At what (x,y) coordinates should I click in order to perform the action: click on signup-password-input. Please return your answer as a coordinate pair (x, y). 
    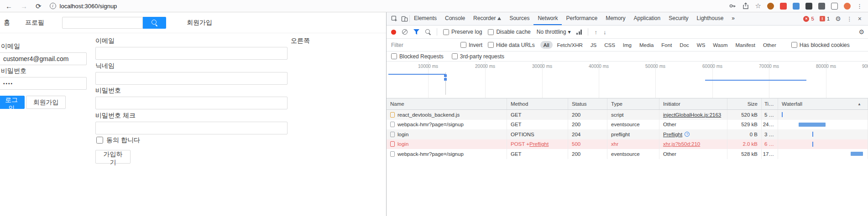
    Looking at the image, I should click on (192, 103).